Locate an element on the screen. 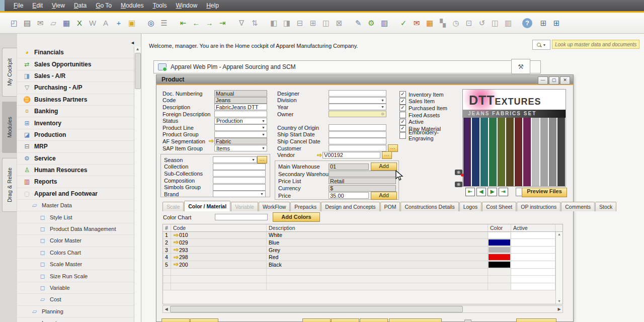  season-select: ▼ is located at coordinates (235, 160).